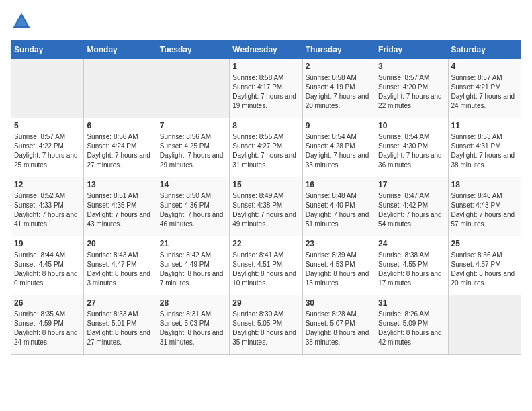 This screenshot has width=532, height=411. What do you see at coordinates (193, 328) in the screenshot?
I see `day-info: Sunrise: 8:31 AMSunset: 5:03 PMDaylight:…` at bounding box center [193, 328].